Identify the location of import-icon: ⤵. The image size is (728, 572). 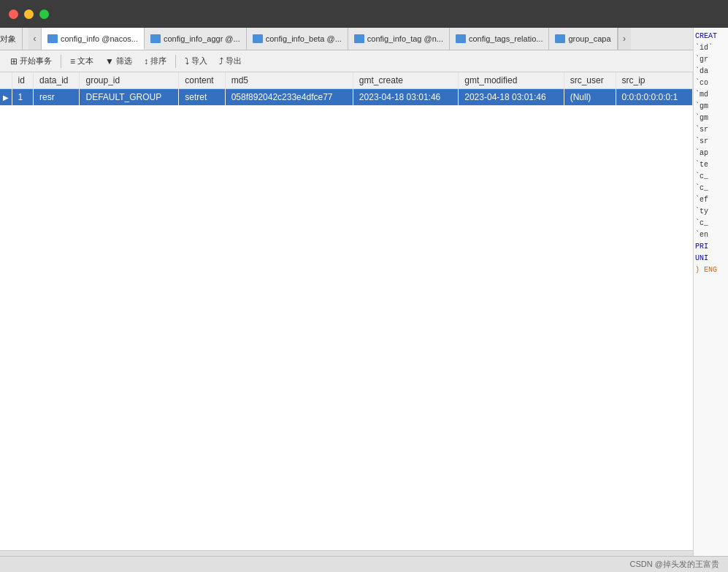
(187, 61).